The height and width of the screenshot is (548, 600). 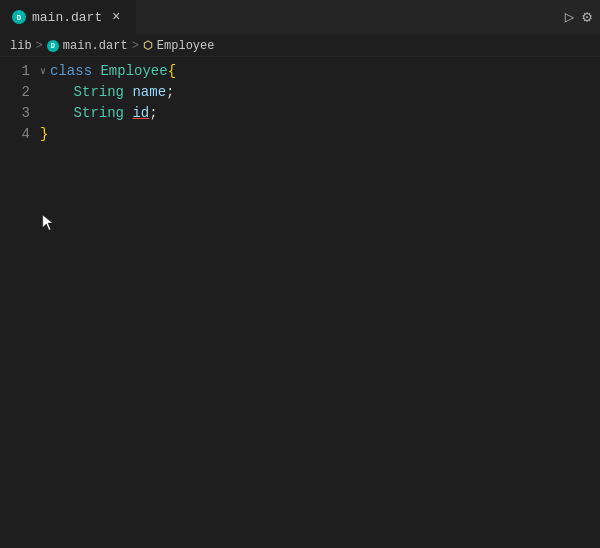 I want to click on line-num-4: 4, so click(x=15, y=134).